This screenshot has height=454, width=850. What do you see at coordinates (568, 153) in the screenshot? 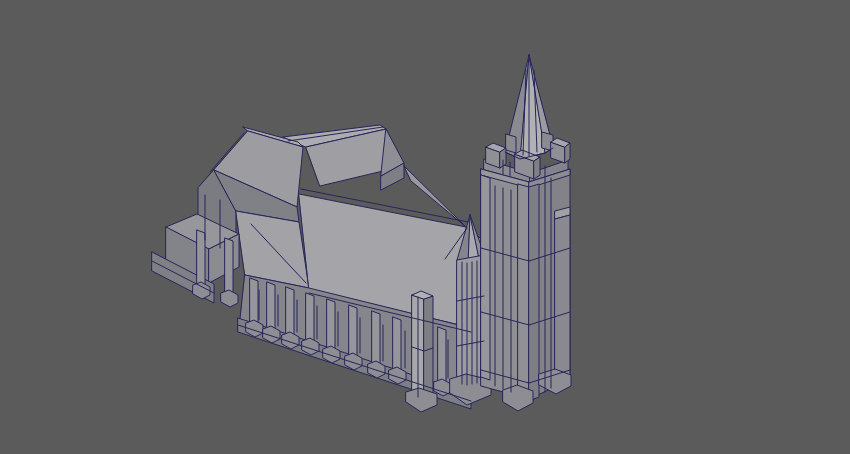
I see `tower-merlon-right-side` at bounding box center [568, 153].